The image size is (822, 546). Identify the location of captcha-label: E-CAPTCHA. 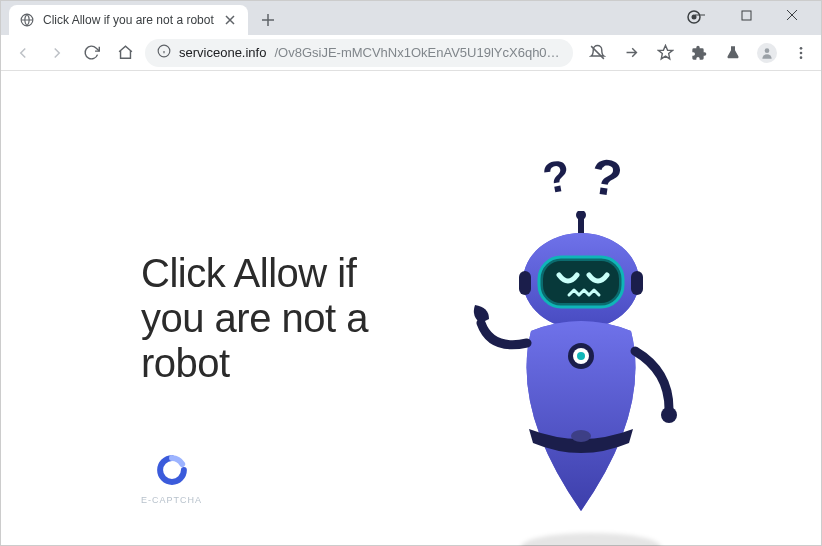
(172, 500).